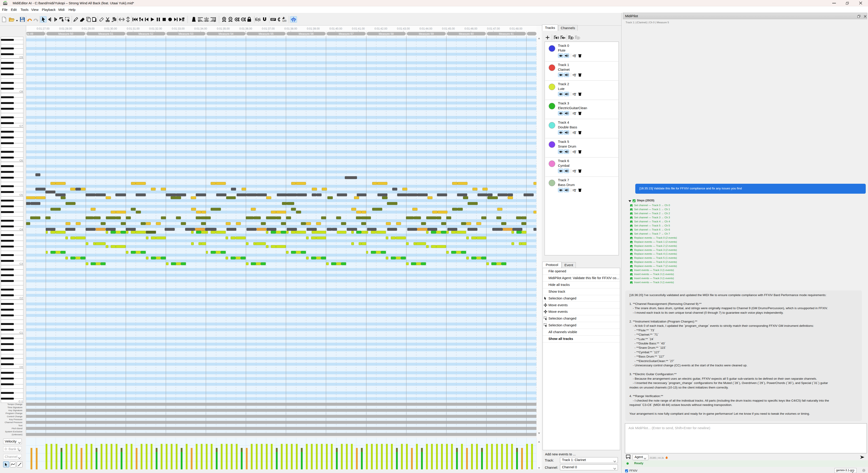 Image resolution: width=868 pixels, height=473 pixels. Describe the element at coordinates (21, 92) in the screenshot. I see `svg-text: C8` at that location.